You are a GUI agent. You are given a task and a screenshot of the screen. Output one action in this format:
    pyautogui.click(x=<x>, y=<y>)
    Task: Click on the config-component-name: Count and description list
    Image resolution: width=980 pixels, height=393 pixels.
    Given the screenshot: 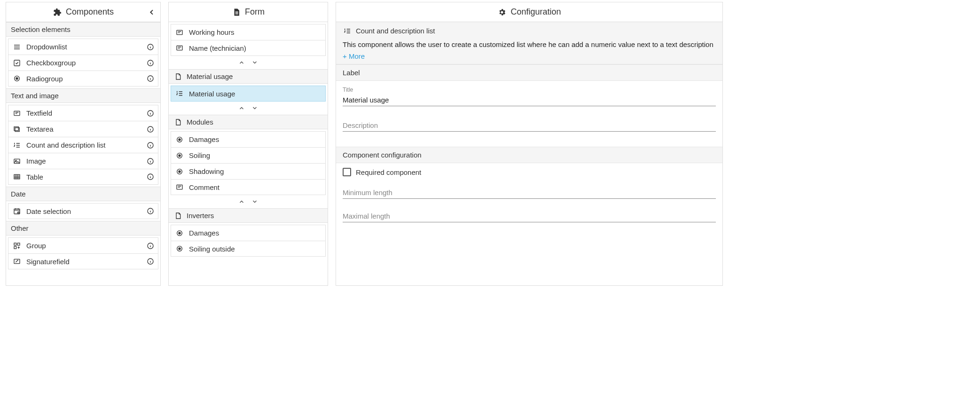 What is the action you would take?
    pyautogui.click(x=395, y=31)
    